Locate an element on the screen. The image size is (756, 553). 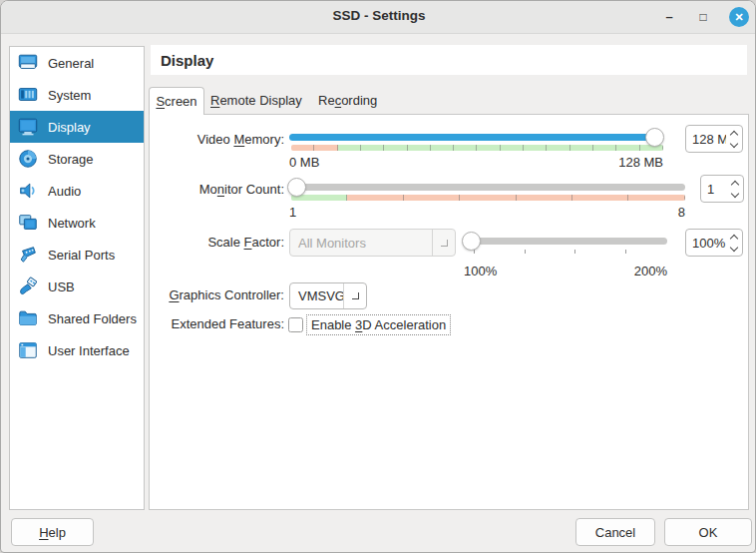
sidebar-item-storage: Storage is located at coordinates (77, 159).